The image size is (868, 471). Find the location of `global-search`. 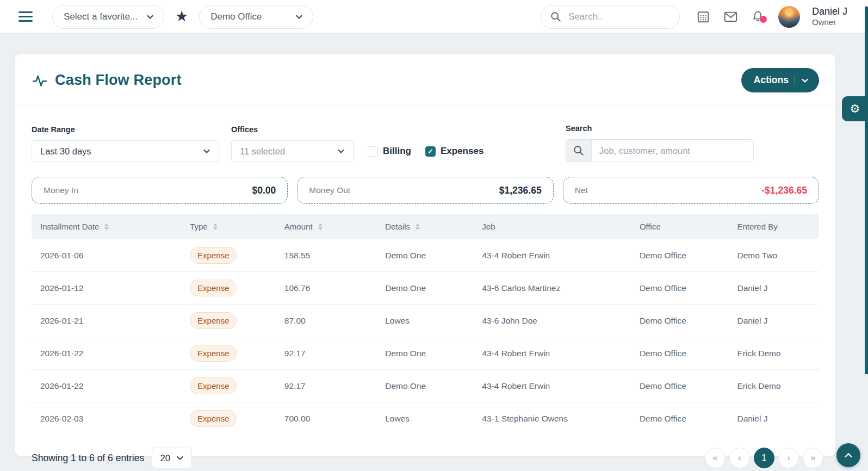

global-search is located at coordinates (610, 17).